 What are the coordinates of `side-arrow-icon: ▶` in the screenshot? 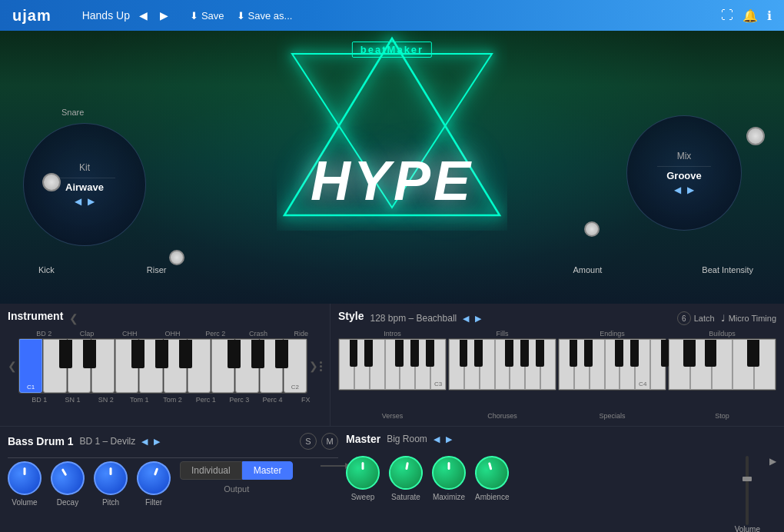 It's located at (773, 461).